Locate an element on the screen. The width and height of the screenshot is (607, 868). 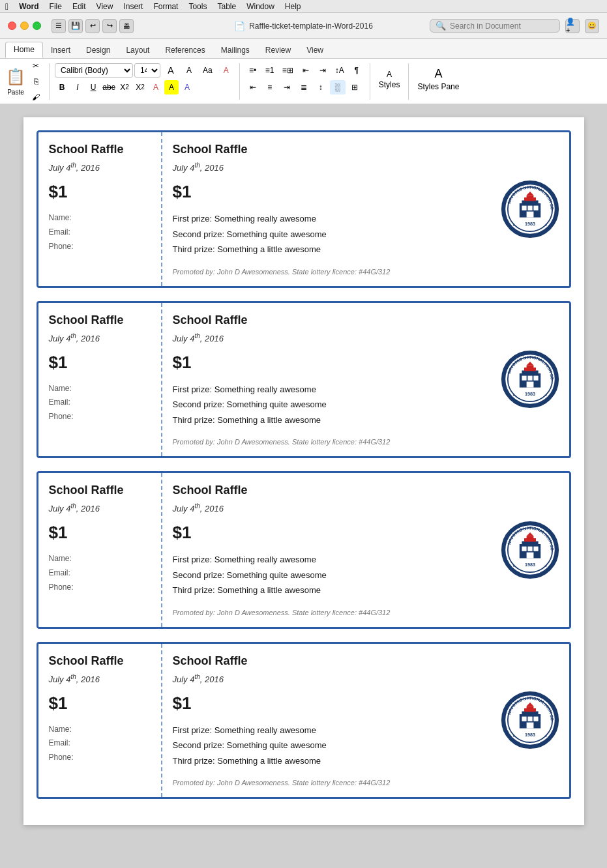
align-center-button: ≡ is located at coordinates (270, 87).